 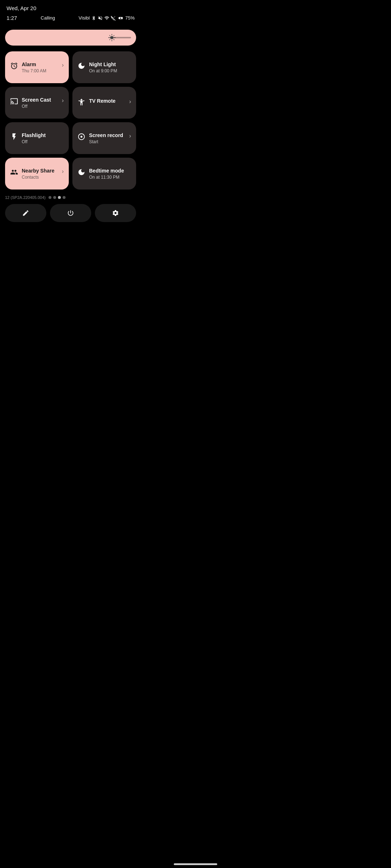 What do you see at coordinates (14, 137) in the screenshot?
I see `flashlight-icon` at bounding box center [14, 137].